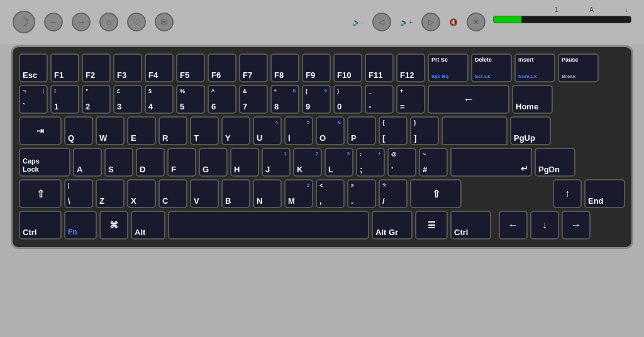  What do you see at coordinates (285, 68) in the screenshot?
I see `key-f8: F8` at bounding box center [285, 68].